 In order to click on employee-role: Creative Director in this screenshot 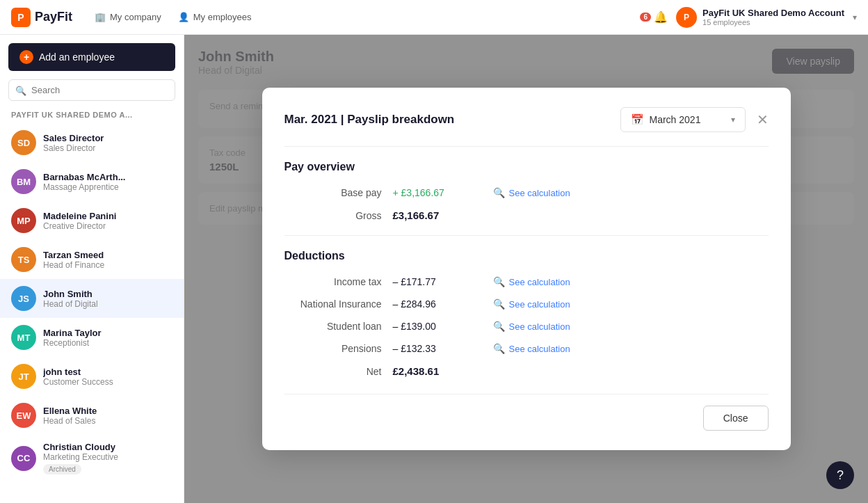, I will do `click(108, 226)`.